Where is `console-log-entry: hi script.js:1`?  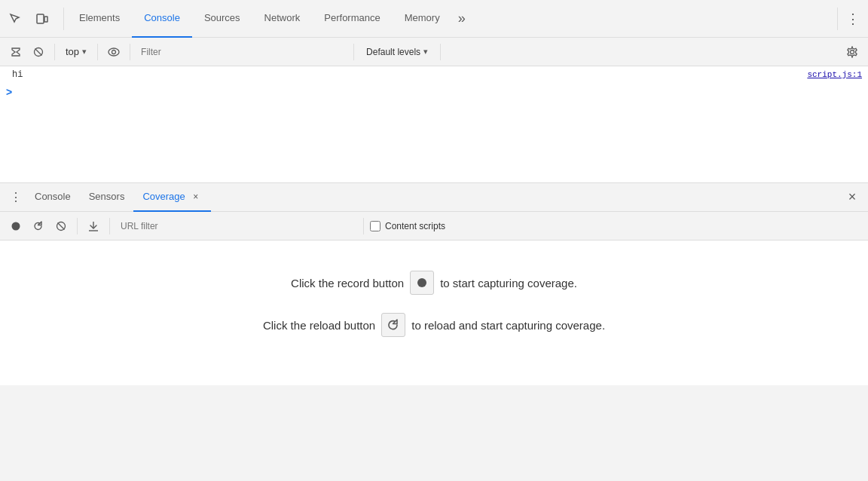 console-log-entry: hi script.js:1 is located at coordinates (434, 75).